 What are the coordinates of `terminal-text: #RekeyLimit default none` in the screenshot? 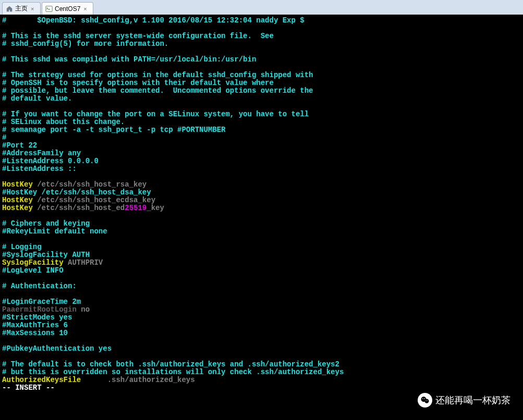 It's located at (55, 231).